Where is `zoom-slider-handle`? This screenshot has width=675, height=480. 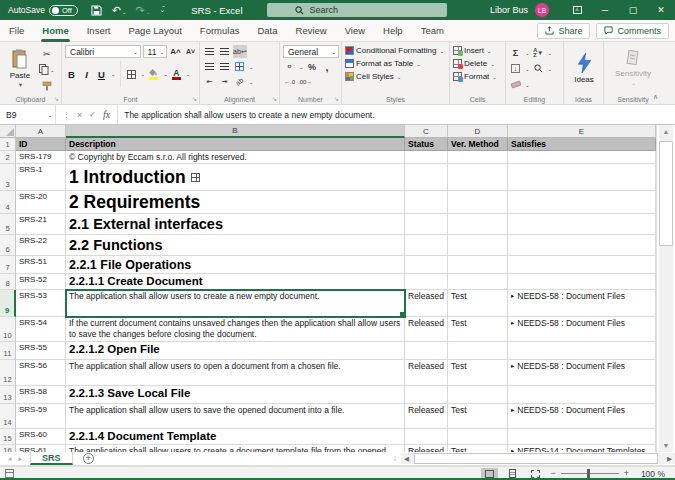
zoom-slider-handle is located at coordinates (588, 474).